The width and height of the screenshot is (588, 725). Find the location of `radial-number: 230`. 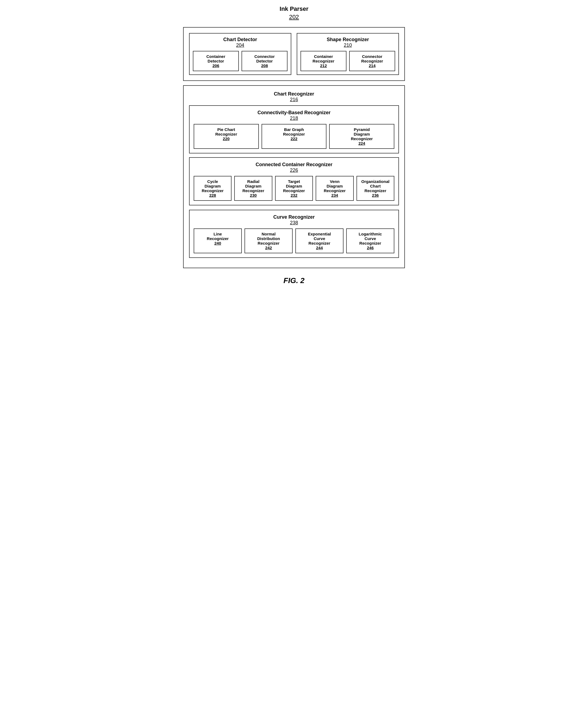

radial-number: 230 is located at coordinates (253, 195).